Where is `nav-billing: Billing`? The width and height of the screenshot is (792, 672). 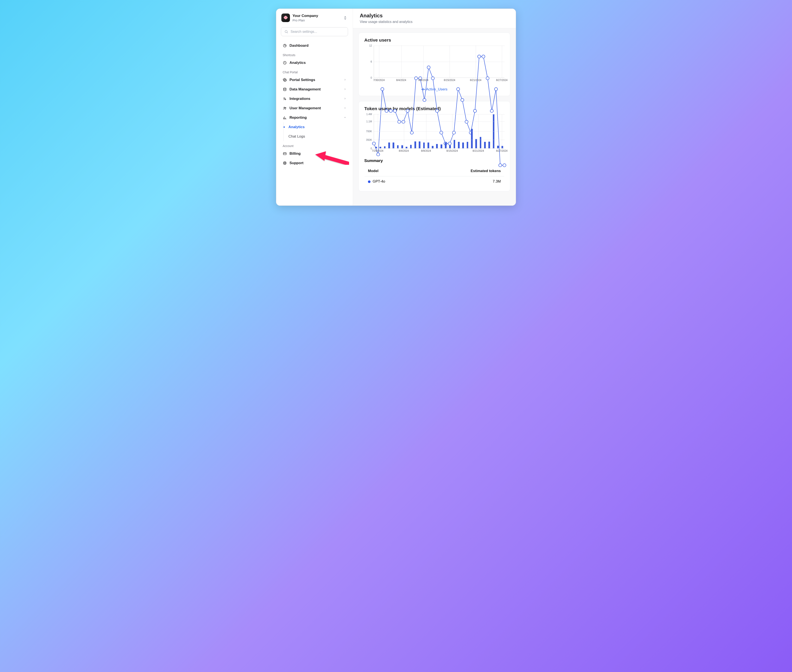 nav-billing: Billing is located at coordinates (315, 154).